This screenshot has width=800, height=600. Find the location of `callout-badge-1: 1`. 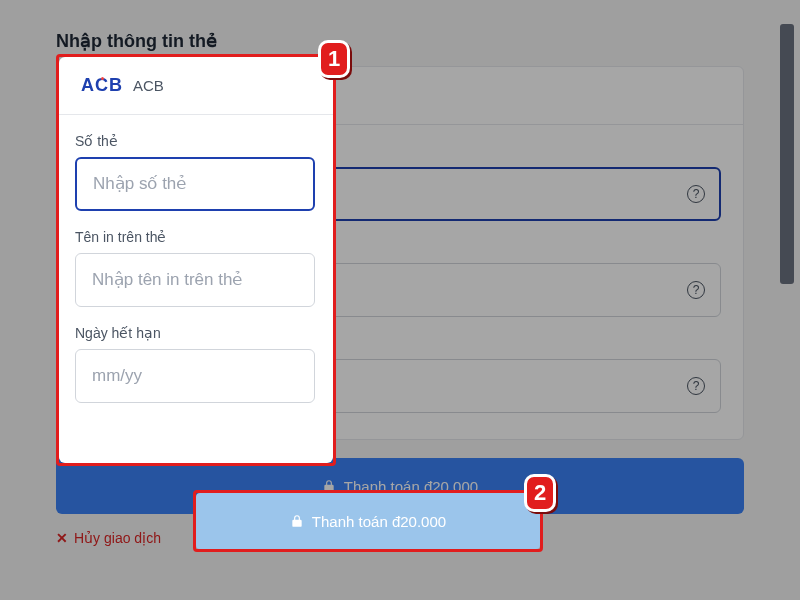

callout-badge-1: 1 is located at coordinates (334, 59).